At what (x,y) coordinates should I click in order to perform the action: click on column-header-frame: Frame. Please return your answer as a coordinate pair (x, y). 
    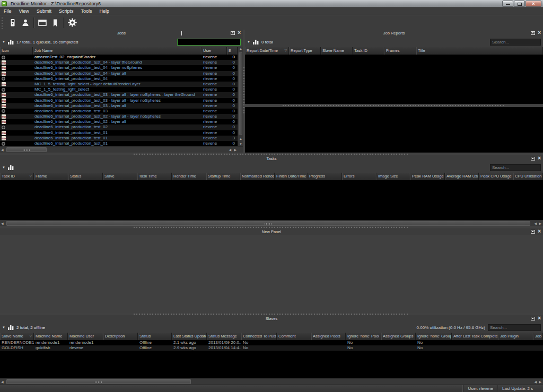
    Looking at the image, I should click on (51, 176).